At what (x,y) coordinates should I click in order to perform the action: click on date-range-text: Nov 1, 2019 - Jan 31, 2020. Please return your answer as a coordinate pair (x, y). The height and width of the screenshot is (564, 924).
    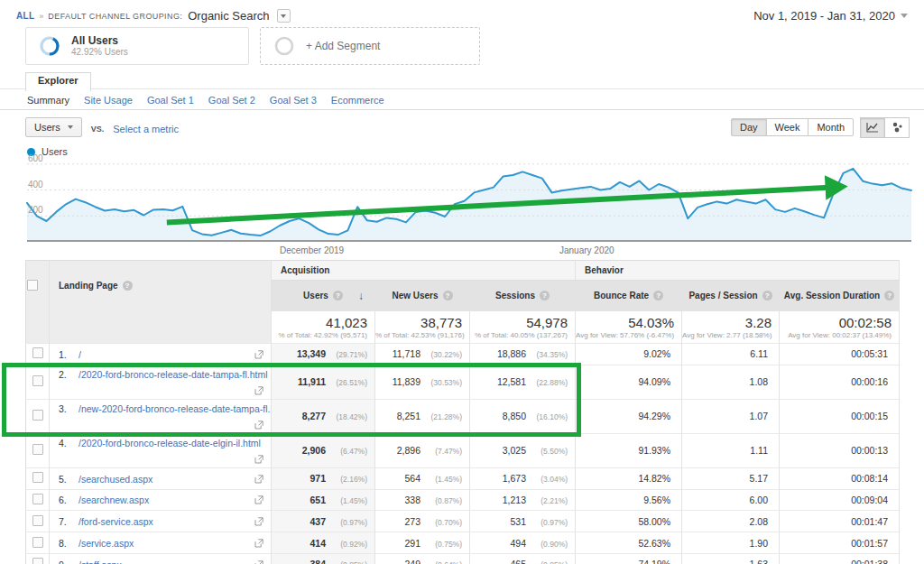
    Looking at the image, I should click on (825, 16).